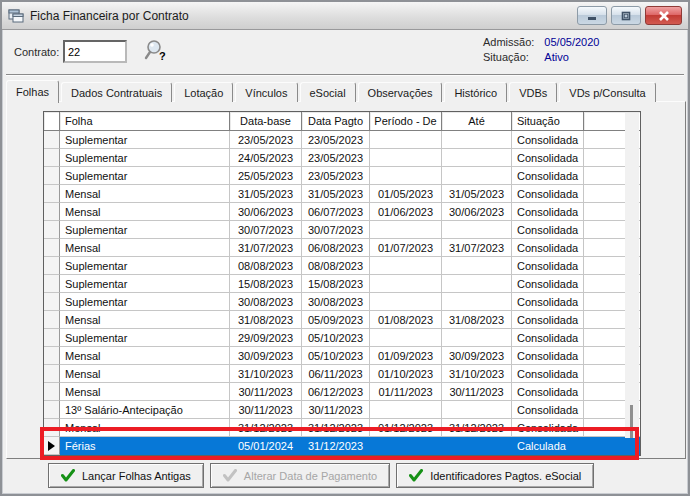  What do you see at coordinates (607, 92) in the screenshot?
I see `tab-vds-p-consulta: VDs p/Consulta` at bounding box center [607, 92].